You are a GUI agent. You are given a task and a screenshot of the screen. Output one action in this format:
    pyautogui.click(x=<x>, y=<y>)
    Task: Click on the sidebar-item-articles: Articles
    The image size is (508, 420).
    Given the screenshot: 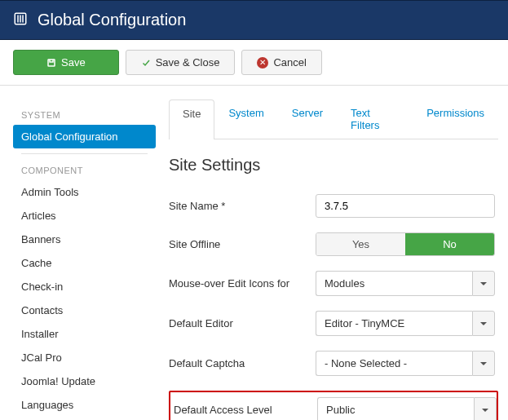 What is the action you would take?
    pyautogui.click(x=85, y=215)
    